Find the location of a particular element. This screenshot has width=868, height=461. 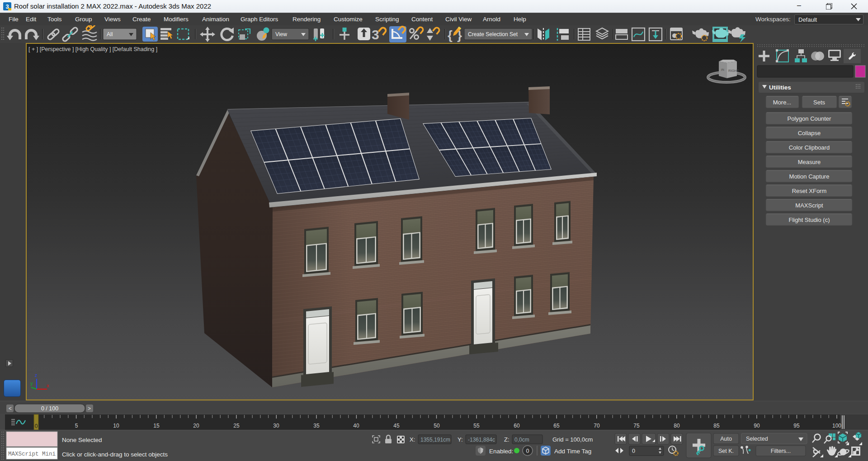

svg-text: View is located at coordinates (281, 34).